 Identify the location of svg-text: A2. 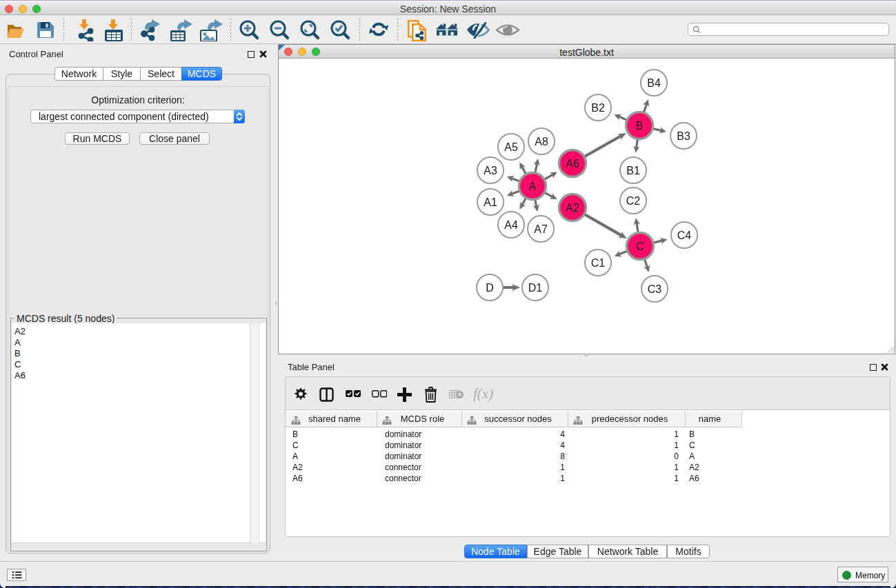
(573, 208).